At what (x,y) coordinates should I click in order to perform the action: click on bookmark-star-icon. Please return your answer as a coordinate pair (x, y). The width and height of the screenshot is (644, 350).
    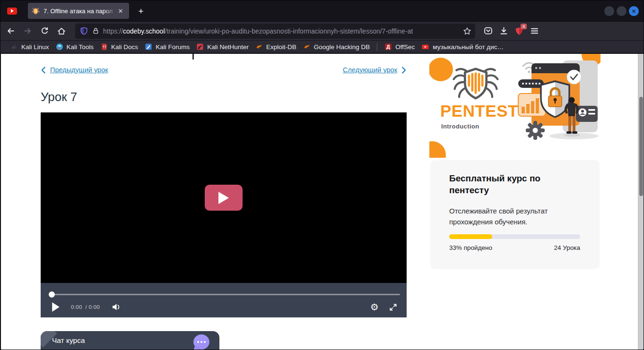
    Looking at the image, I should click on (467, 31).